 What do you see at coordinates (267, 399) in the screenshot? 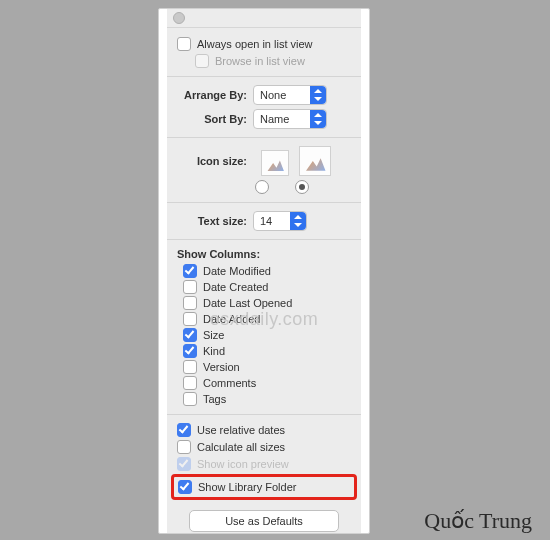
I see `column-row: Tags` at bounding box center [267, 399].